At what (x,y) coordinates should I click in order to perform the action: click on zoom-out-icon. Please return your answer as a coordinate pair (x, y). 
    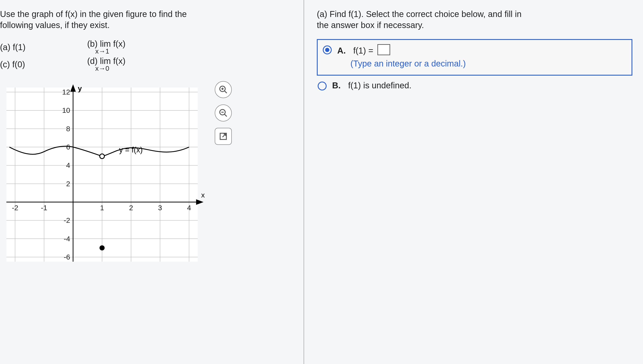
    Looking at the image, I should click on (223, 113).